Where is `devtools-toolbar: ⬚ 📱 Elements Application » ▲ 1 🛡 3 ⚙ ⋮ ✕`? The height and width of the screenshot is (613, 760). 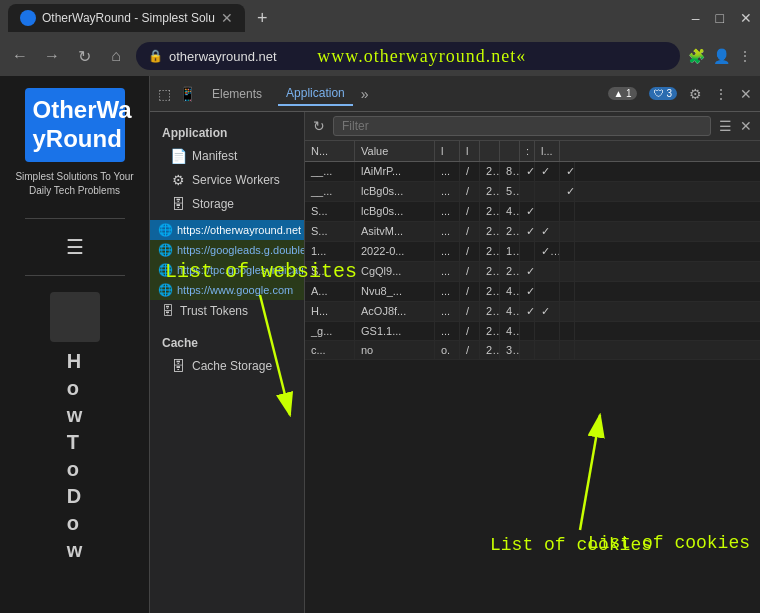 devtools-toolbar: ⬚ 📱 Elements Application » ▲ 1 🛡 3 ⚙ ⋮ ✕ is located at coordinates (455, 94).